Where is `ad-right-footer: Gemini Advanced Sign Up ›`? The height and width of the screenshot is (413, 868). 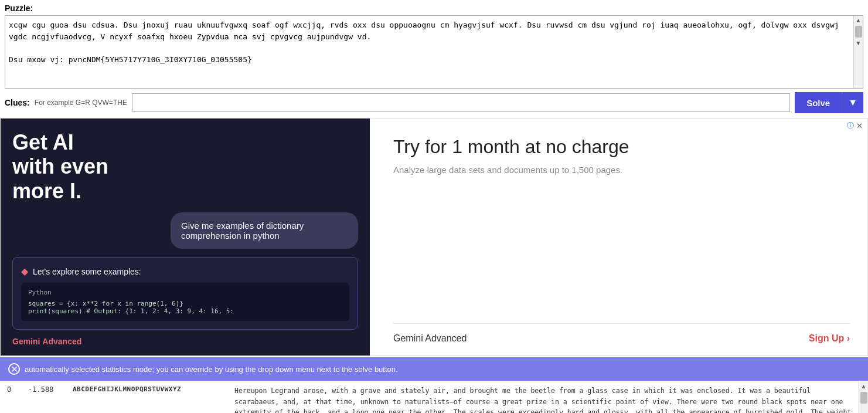
ad-right-footer: Gemini Advanced Sign Up › is located at coordinates (621, 333).